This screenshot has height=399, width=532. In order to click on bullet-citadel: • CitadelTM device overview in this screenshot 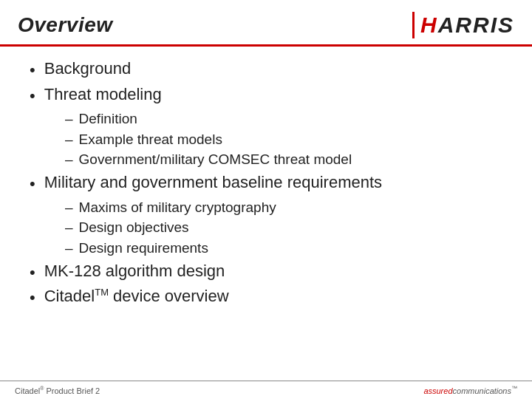, I will do `click(266, 297)`.